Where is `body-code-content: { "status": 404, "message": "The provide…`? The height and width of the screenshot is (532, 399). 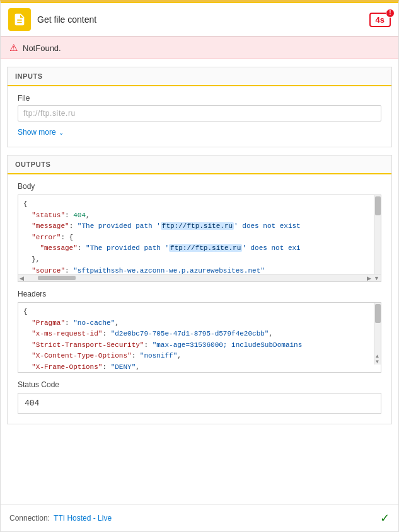 body-code-content: { "status": 404, "message": "The provide… is located at coordinates (199, 234).